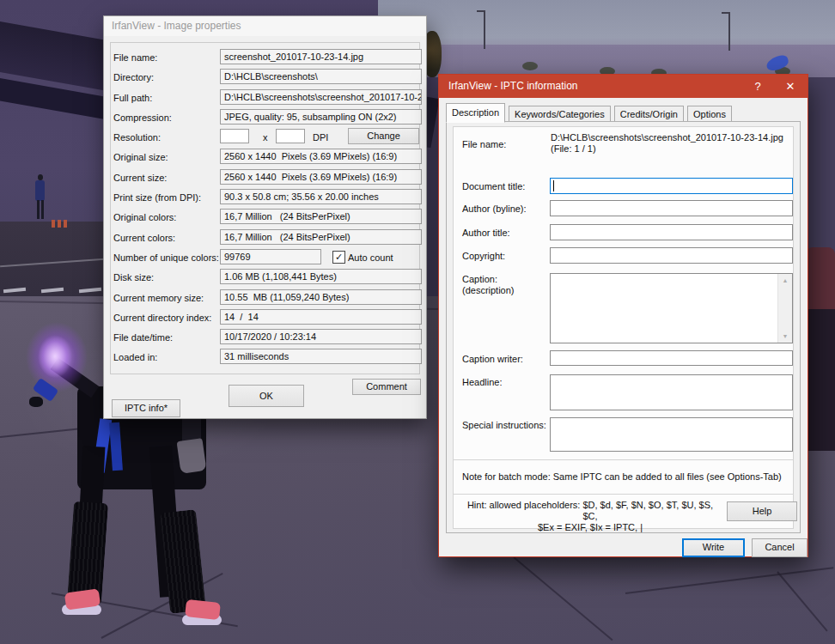 Image resolution: width=835 pixels, height=644 pixels. I want to click on caption-sub-label: (description), so click(488, 290).